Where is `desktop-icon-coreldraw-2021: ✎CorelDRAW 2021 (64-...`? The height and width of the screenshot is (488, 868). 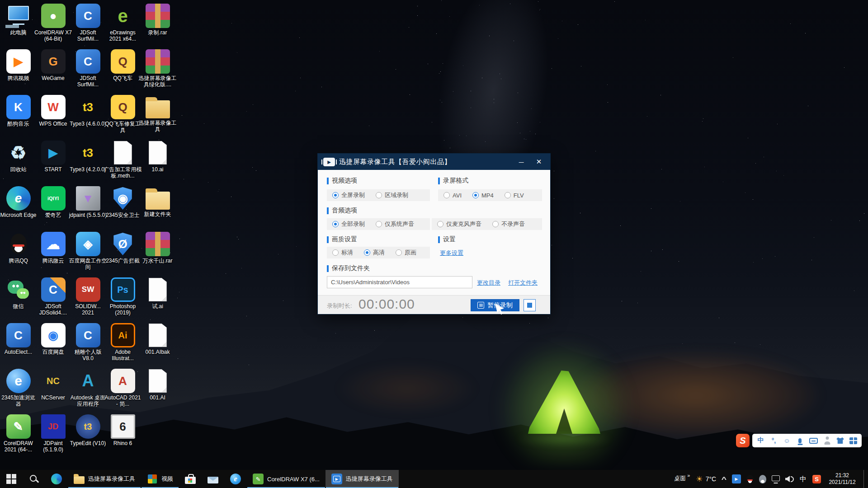 desktop-icon-coreldraw-2021: ✎CorelDRAW 2021 (64-... is located at coordinates (18, 437).